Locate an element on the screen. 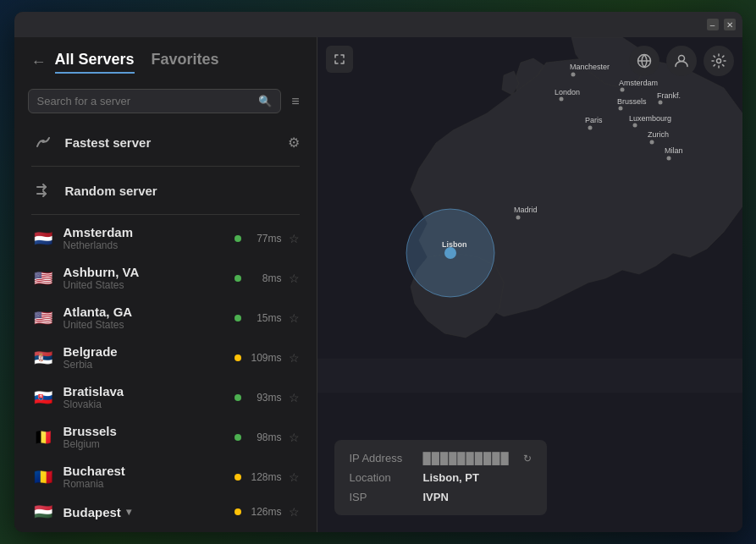 The image size is (756, 544). list-item: 🇧🇪 Brussels Belgium 98ms ☆ is located at coordinates (166, 437).